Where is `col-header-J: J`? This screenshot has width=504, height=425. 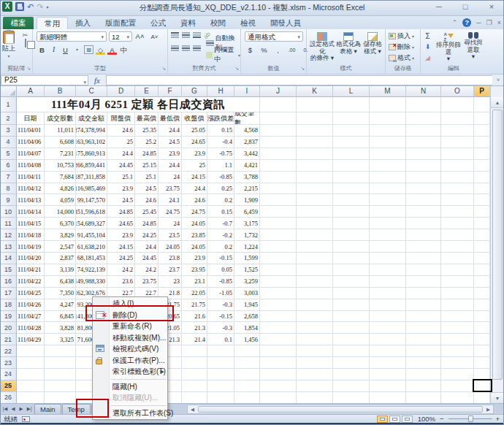
col-header-J: J is located at coordinates (278, 92).